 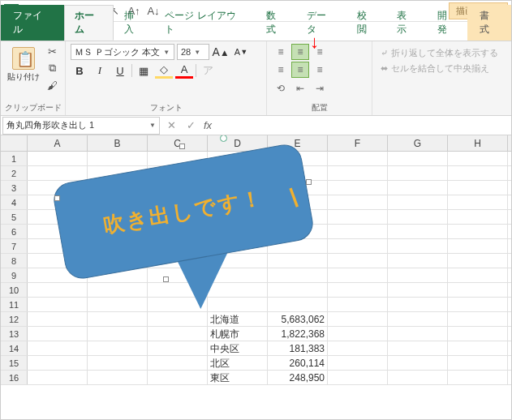 What do you see at coordinates (441, 68) in the screenshot?
I see `merge-center-button: ⬌セルを結合して中央揃え` at bounding box center [441, 68].